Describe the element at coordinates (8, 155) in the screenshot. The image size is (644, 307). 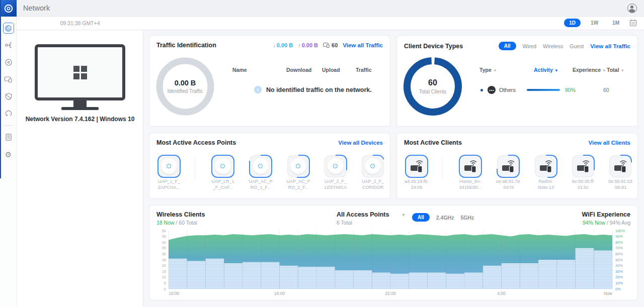
I see `gear-icon: ⚙` at that location.